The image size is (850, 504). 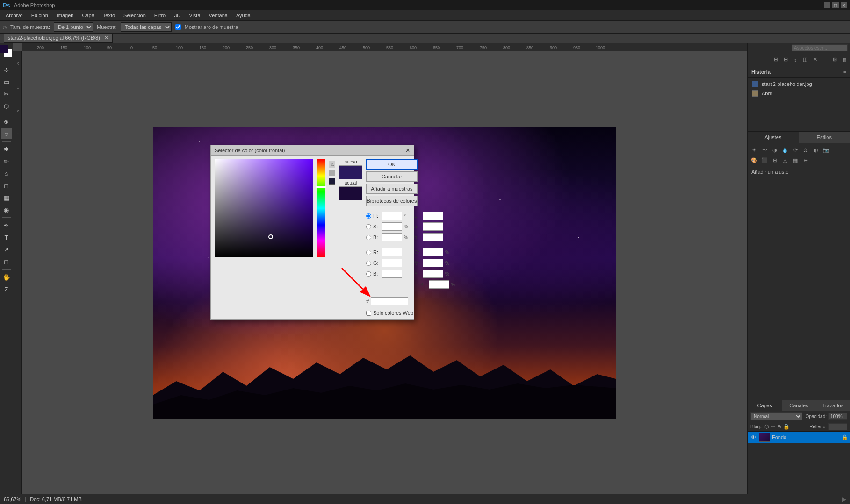 What do you see at coordinates (433, 274) in the screenshot?
I see `y-input: 35` at bounding box center [433, 274].